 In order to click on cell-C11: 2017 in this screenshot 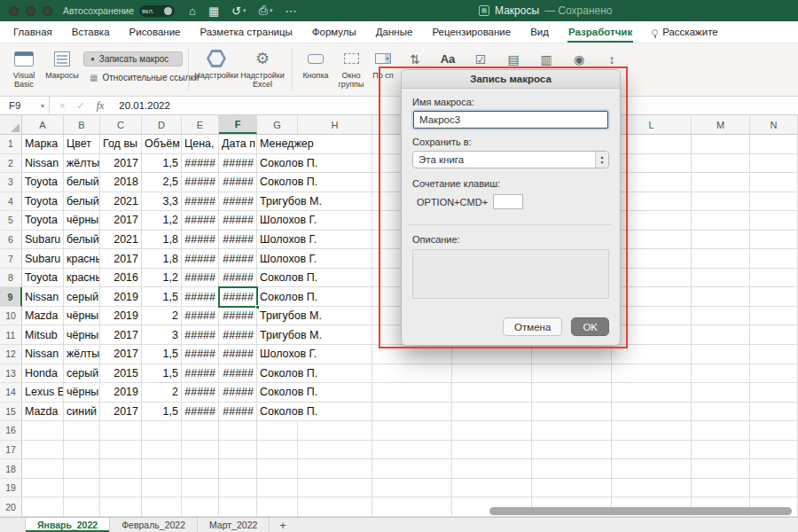, I will do `click(121, 335)`.